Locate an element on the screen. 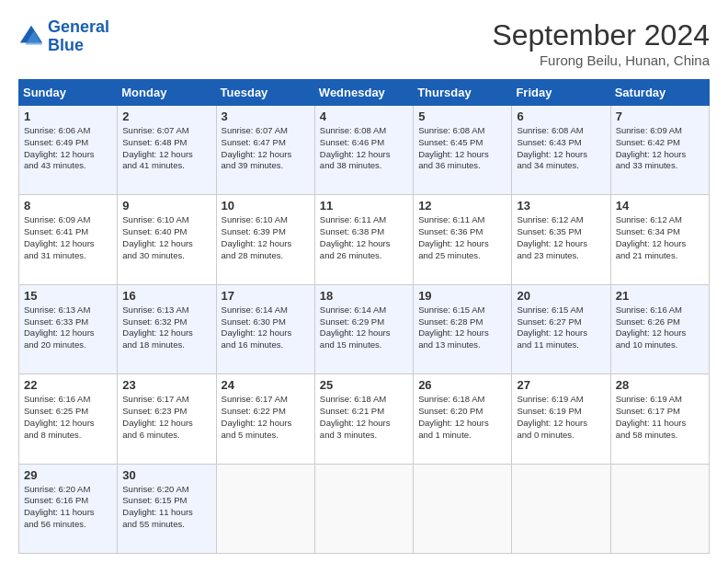 The height and width of the screenshot is (563, 728). calendar-cell: 16Sunrise: 6:13 AM Sunset: 6:32 PM Dayli… is located at coordinates (167, 329).